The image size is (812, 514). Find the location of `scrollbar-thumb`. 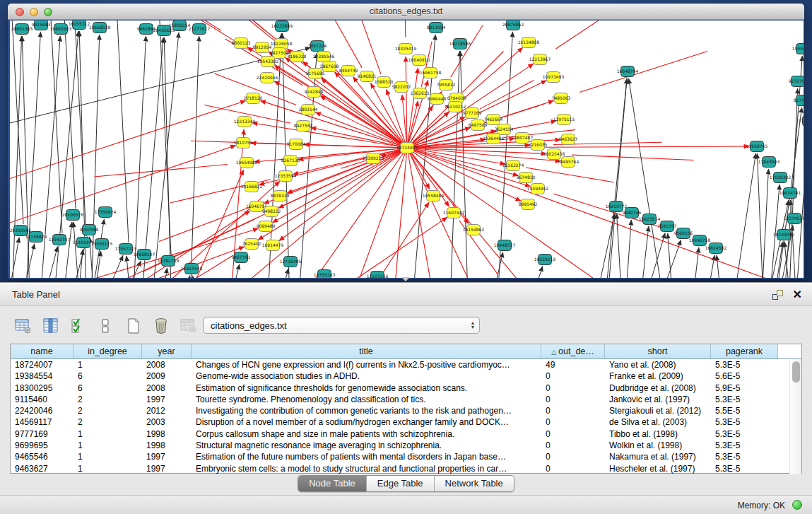

scrollbar-thumb is located at coordinates (796, 372).